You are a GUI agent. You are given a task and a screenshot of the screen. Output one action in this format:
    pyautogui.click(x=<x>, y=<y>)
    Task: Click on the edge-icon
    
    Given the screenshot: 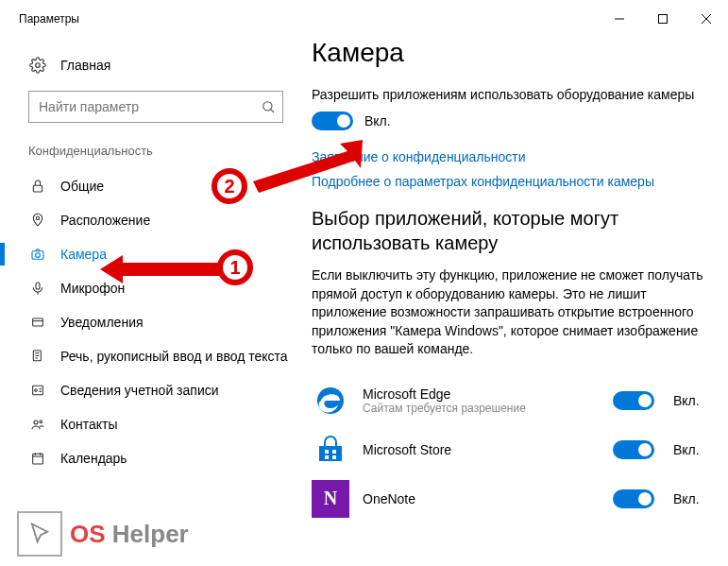 What is the action you would take?
    pyautogui.click(x=330, y=401)
    